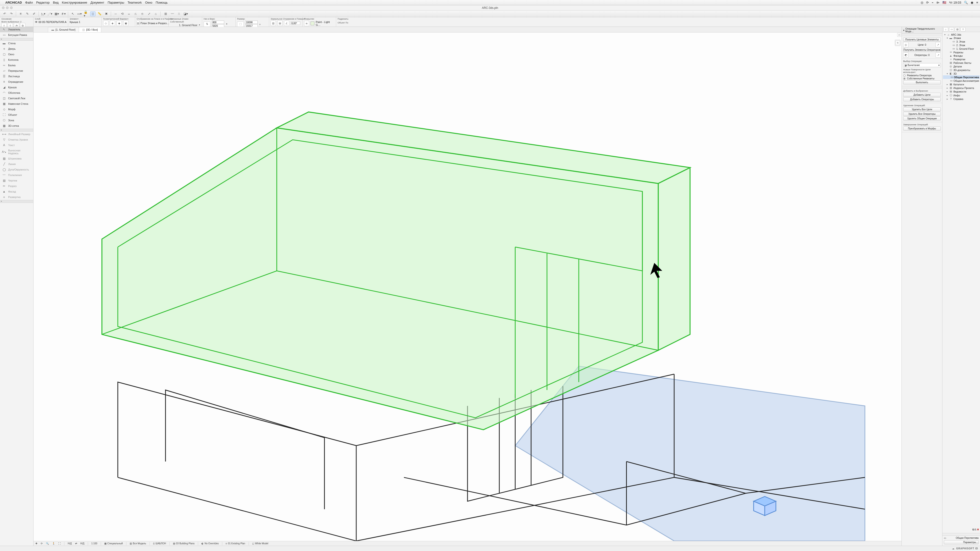  Describe the element at coordinates (138, 544) in the screenshot. I see `bb-allmodel: ▥ Вся Модель` at that location.